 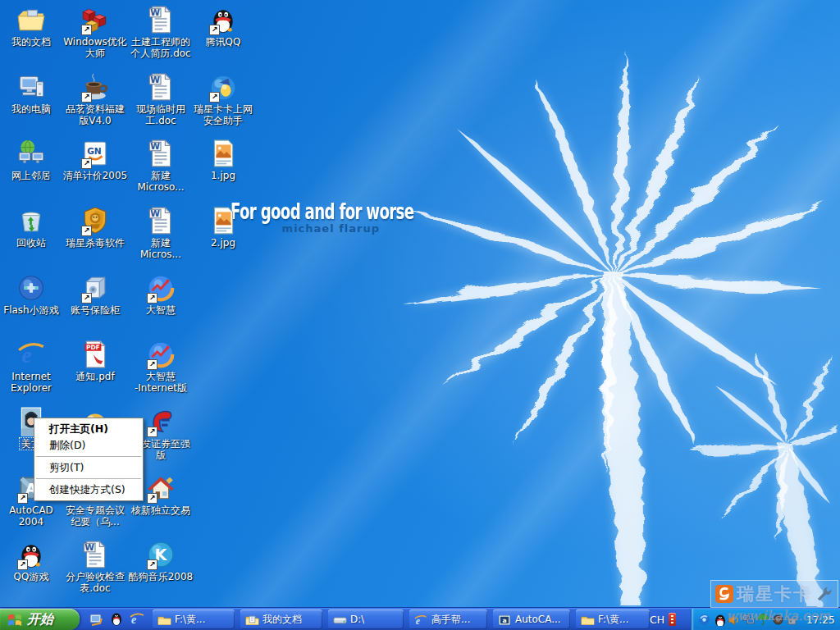 I want to click on windows-logo-icon, so click(x=15, y=619).